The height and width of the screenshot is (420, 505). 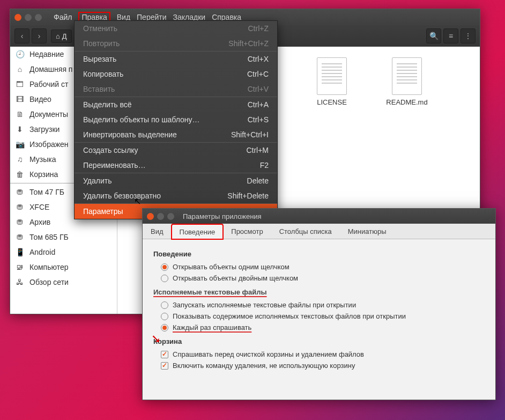 I want to click on sidebar-item-label: Корзина, so click(x=44, y=174).